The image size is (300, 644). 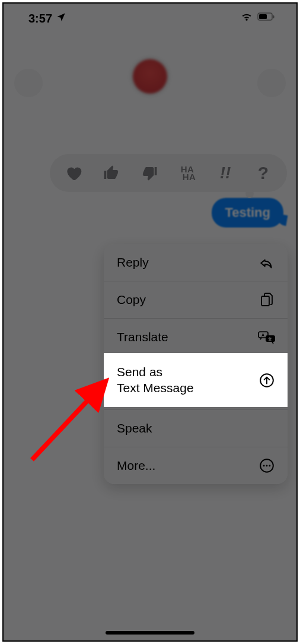 What do you see at coordinates (248, 213) in the screenshot?
I see `message-bubble-sent: Testing` at bounding box center [248, 213].